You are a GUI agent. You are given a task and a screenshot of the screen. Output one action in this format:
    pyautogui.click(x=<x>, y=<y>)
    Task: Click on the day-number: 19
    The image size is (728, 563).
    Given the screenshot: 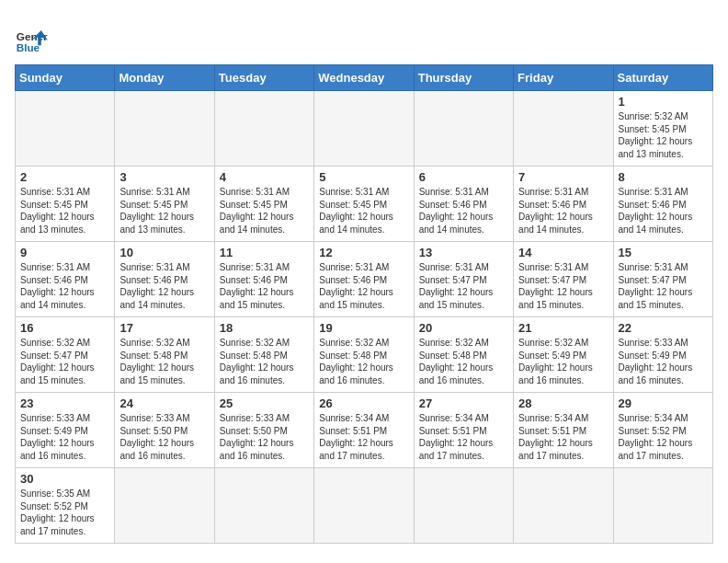 What is the action you would take?
    pyautogui.click(x=364, y=327)
    